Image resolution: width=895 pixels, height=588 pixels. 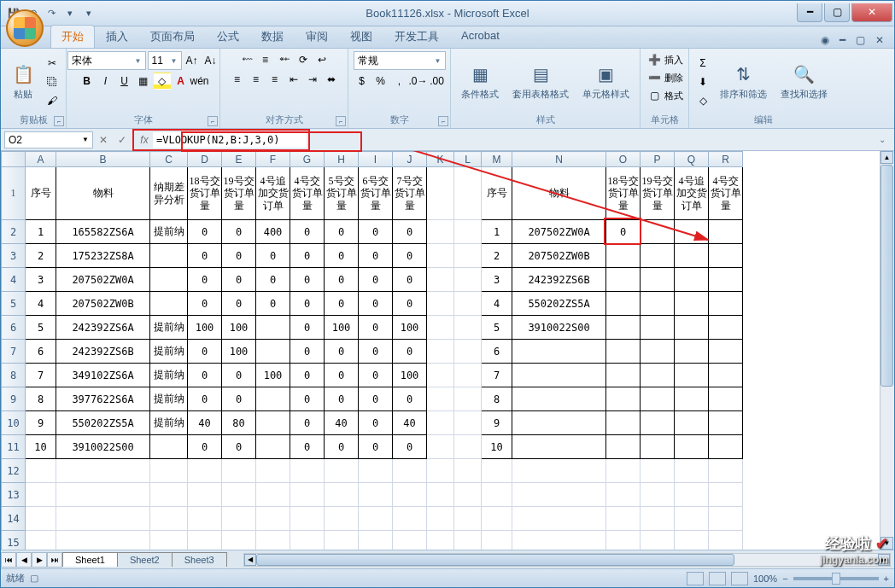 What do you see at coordinates (14, 352) in the screenshot?
I see `row-header-7: 7` at bounding box center [14, 352].